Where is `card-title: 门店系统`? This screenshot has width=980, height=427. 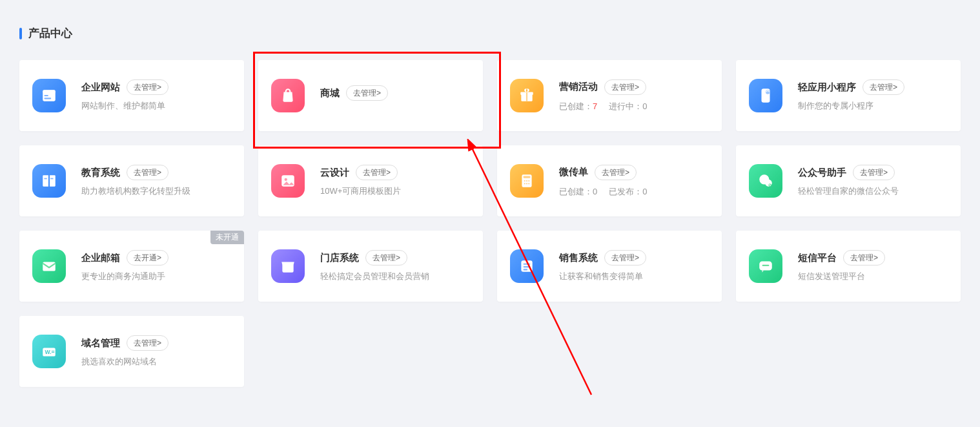 card-title: 门店系统 is located at coordinates (340, 258).